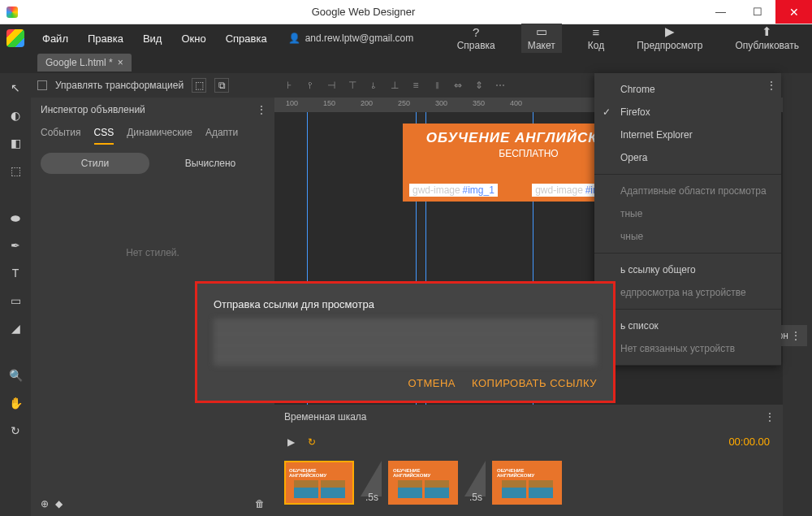 The height and width of the screenshot is (516, 812). What do you see at coordinates (93, 110) in the screenshot?
I see `inspector-title: Инспектор объявлений` at bounding box center [93, 110].